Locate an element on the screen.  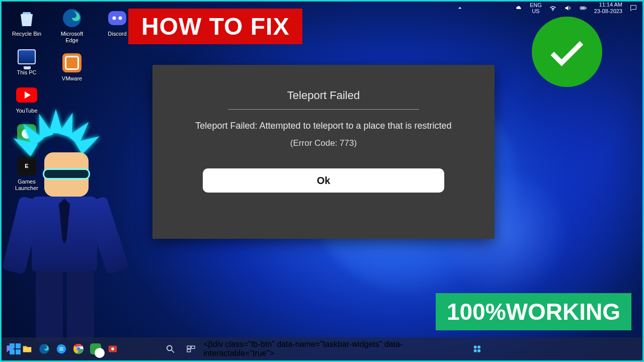
taskbar-copilot is located at coordinates (61, 349).